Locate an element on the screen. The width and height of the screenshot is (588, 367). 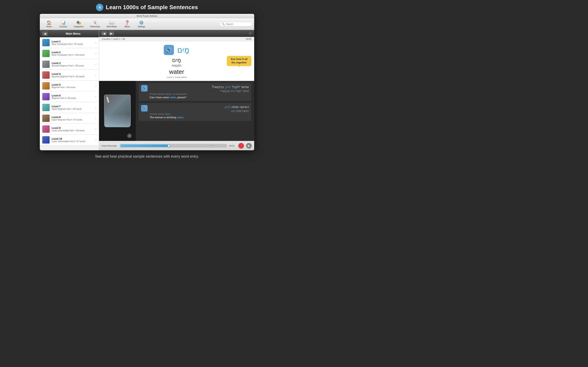
zoom-button: + is located at coordinates (129, 136).